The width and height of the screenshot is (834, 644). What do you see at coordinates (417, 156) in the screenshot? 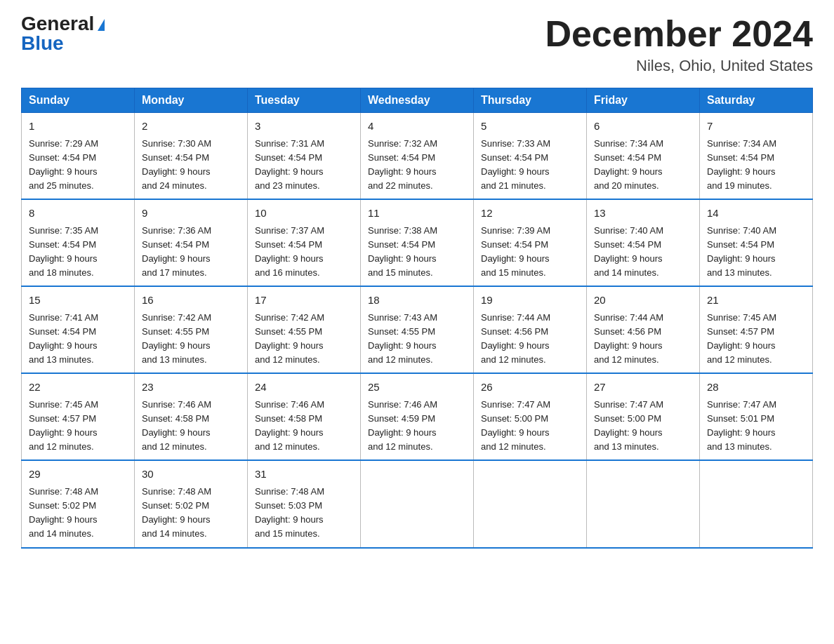
I see `week-row-1: 1Sunrise: 7:29 AMSunset: 4:54 PMDaylight…` at bounding box center [417, 156].